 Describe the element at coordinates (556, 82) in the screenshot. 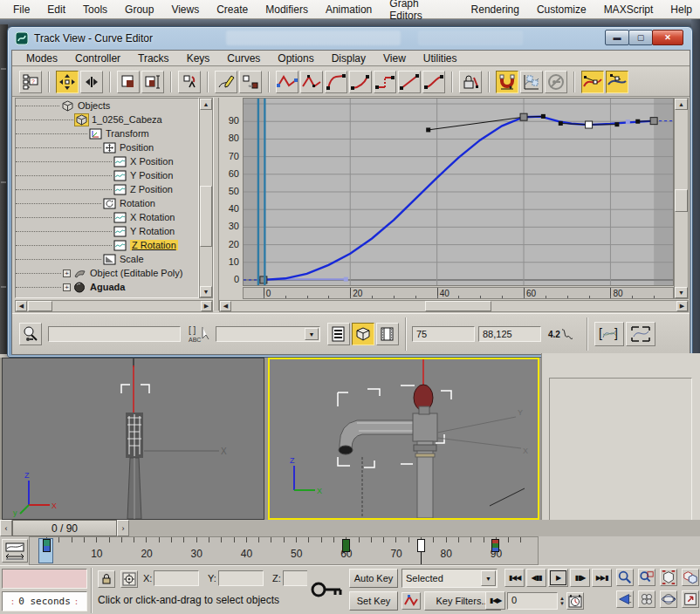

I see `show-keyable-button` at that location.